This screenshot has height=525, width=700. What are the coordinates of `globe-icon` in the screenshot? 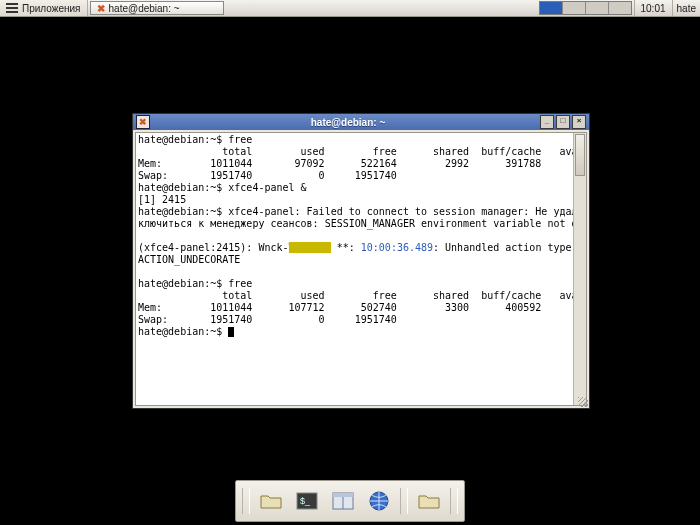 It's located at (379, 501).